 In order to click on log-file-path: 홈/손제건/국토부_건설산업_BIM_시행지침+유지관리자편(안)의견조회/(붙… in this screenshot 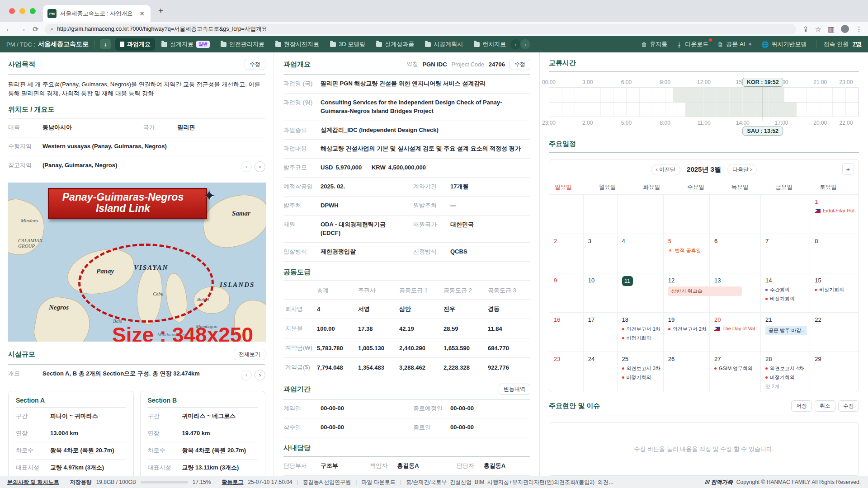, I will do `click(512, 483)`.